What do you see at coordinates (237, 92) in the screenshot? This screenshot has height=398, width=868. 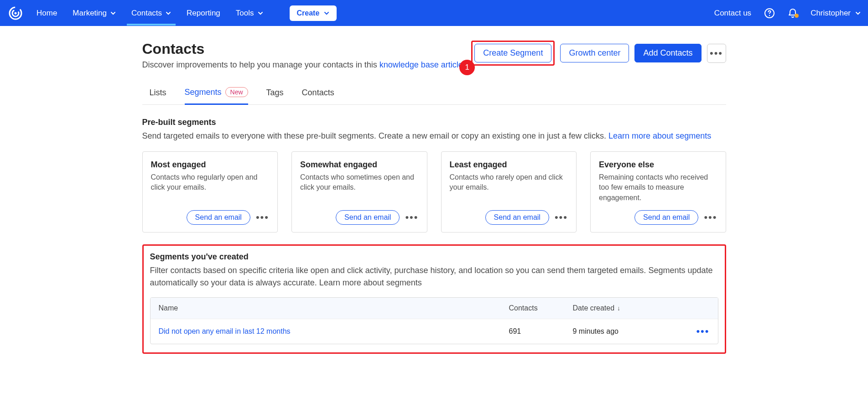 I see `new-badge: New` at bounding box center [237, 92].